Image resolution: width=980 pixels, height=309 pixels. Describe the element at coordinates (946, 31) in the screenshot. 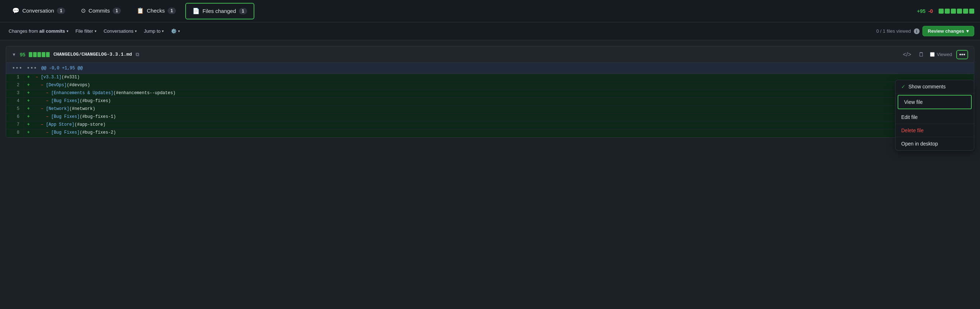

I see `review-changes-label: Review changes` at that location.